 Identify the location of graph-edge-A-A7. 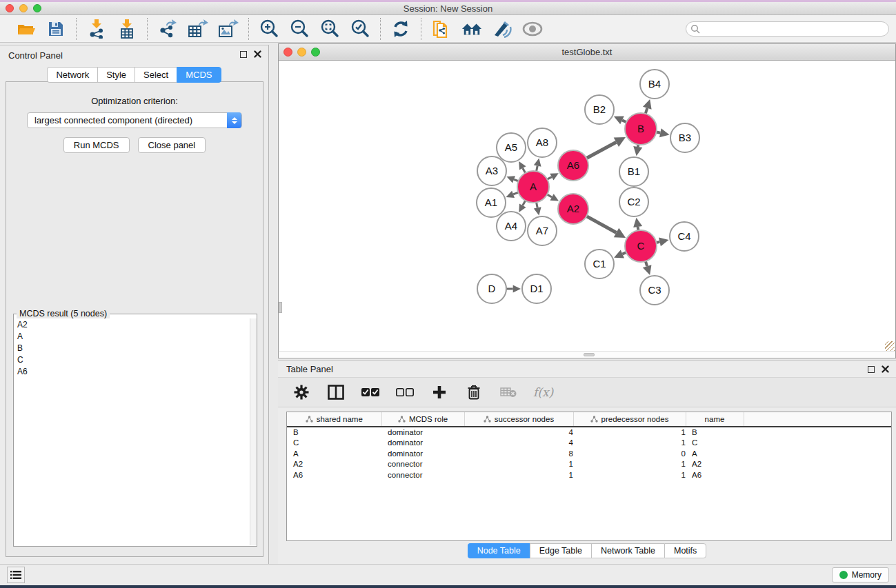
(537, 205).